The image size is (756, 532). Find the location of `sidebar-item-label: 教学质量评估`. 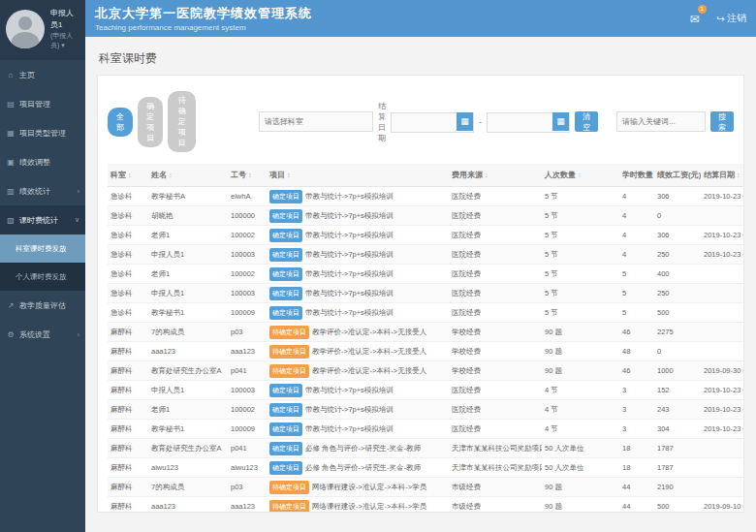

sidebar-item-label: 教学质量评估 is located at coordinates (49, 306).